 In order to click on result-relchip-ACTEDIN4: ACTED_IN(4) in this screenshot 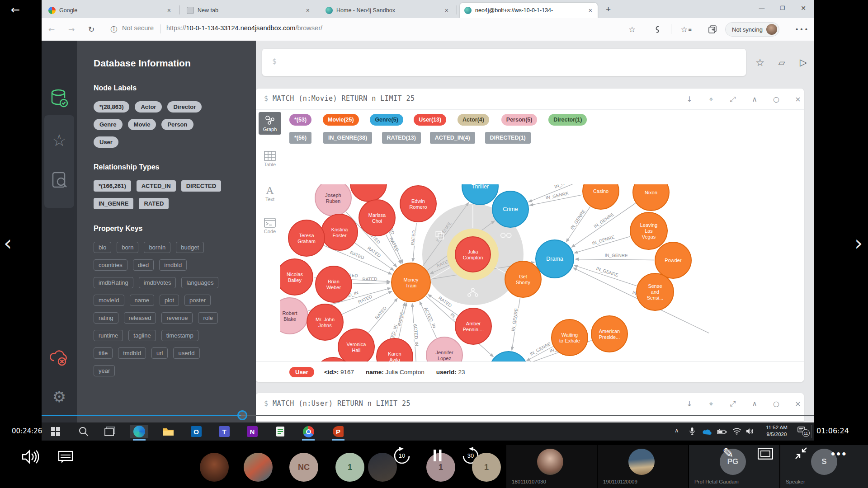, I will do `click(453, 138)`.